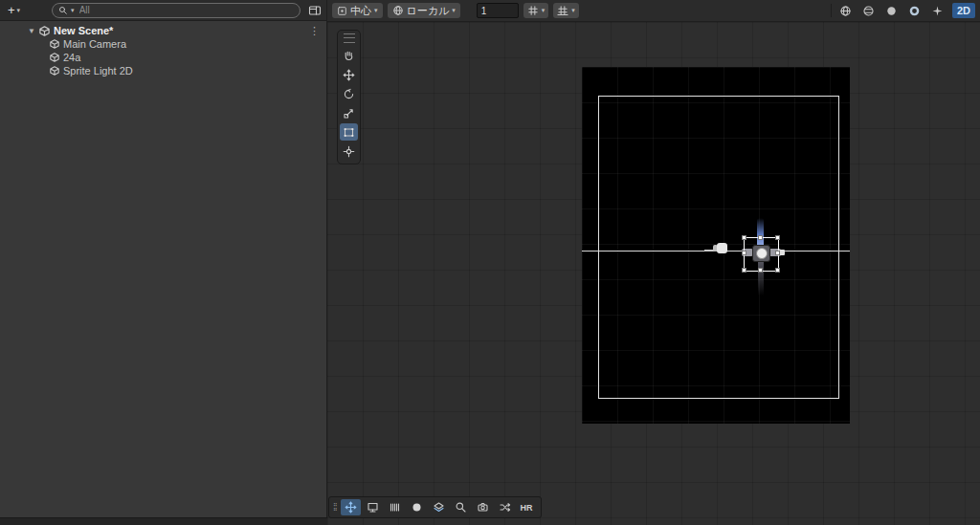 This screenshot has width=980, height=525. Describe the element at coordinates (434, 507) in the screenshot. I see `bottom-overlay-toolbar: ⁞⁞` at that location.